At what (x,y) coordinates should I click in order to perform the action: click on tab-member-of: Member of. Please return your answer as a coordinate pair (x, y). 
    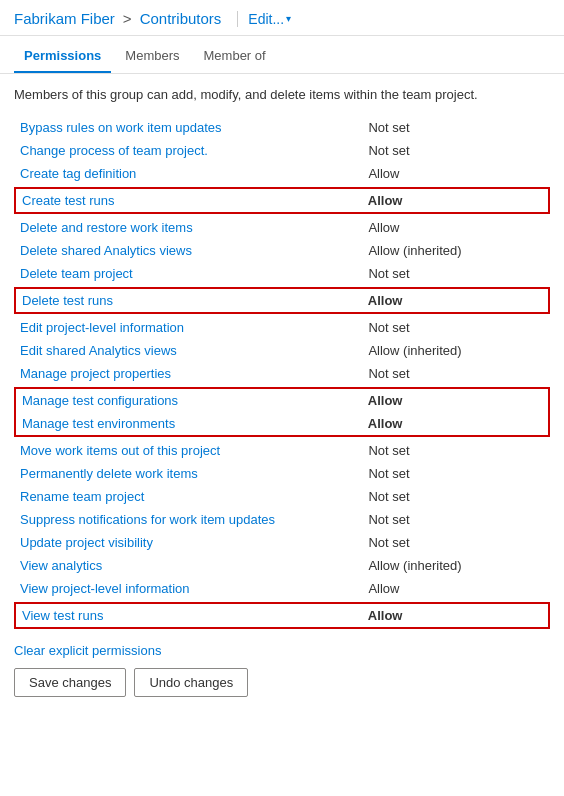
    Looking at the image, I should click on (235, 56).